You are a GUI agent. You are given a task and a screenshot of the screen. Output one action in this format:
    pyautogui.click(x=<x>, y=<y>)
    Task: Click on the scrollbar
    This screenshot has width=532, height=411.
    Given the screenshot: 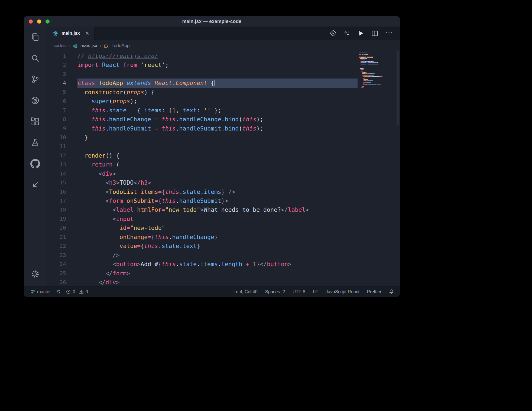 What is the action you would take?
    pyautogui.click(x=398, y=169)
    